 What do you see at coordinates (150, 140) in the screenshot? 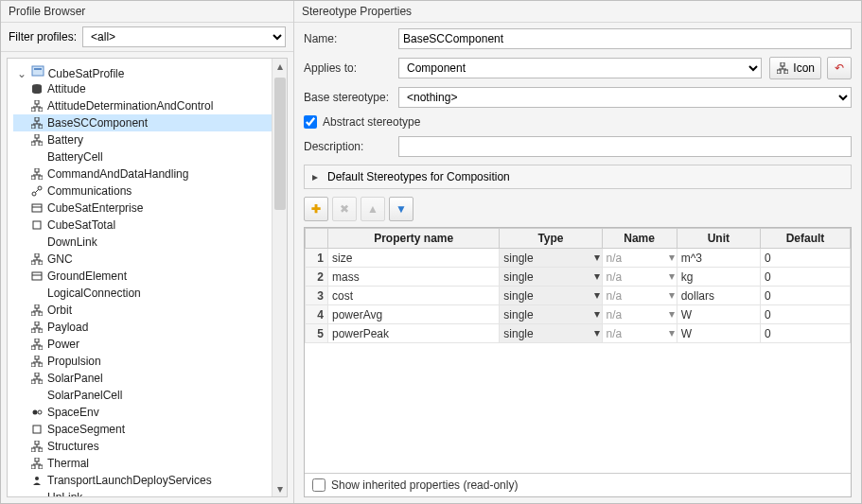
I see `tree-item: Battery` at bounding box center [150, 140].